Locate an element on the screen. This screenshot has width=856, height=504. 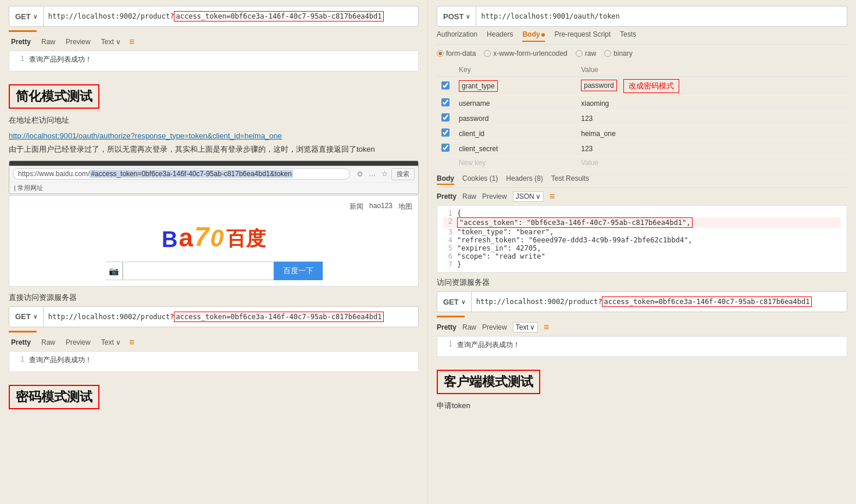
url-display-top: http://localhost:9002/product?access_tok… is located at coordinates (231, 16).